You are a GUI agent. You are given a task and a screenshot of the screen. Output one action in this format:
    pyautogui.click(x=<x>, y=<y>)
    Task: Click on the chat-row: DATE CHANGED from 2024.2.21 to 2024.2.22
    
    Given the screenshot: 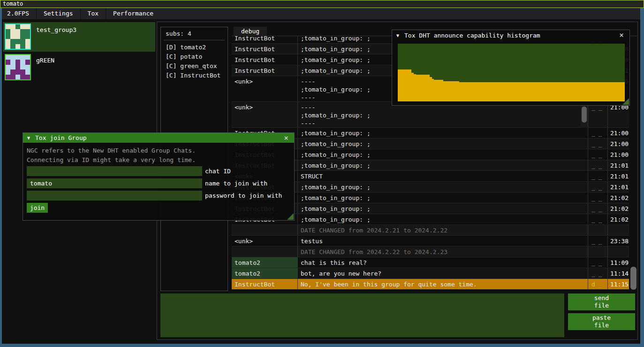 What is the action you would take?
    pyautogui.click(x=431, y=230)
    